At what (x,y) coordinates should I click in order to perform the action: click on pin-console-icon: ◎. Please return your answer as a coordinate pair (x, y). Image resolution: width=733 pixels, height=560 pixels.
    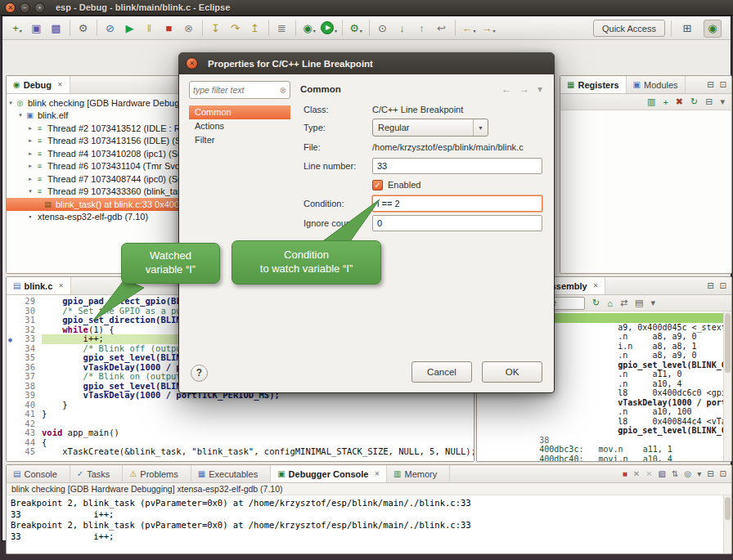
    Looking at the image, I should click on (687, 474).